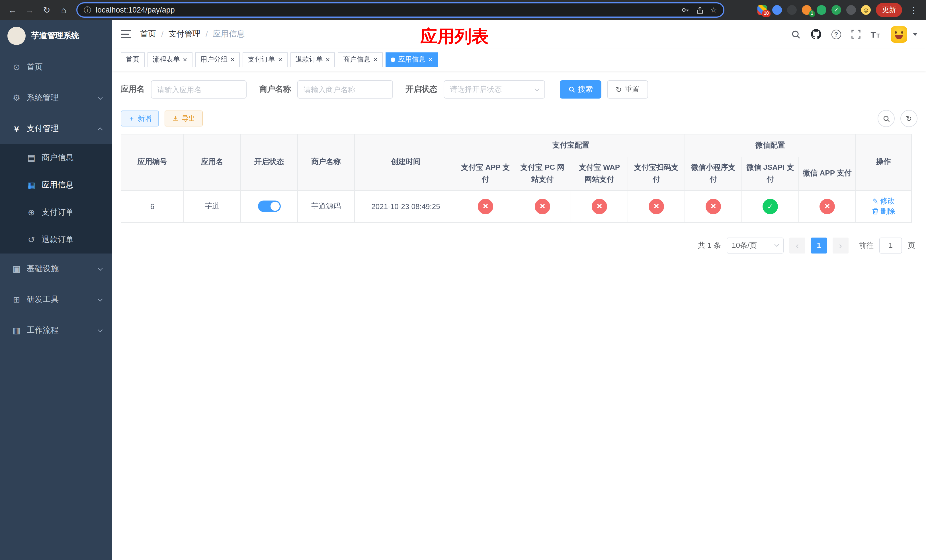 This screenshot has height=560, width=926. What do you see at coordinates (899, 34) in the screenshot?
I see `user-avatar` at bounding box center [899, 34].